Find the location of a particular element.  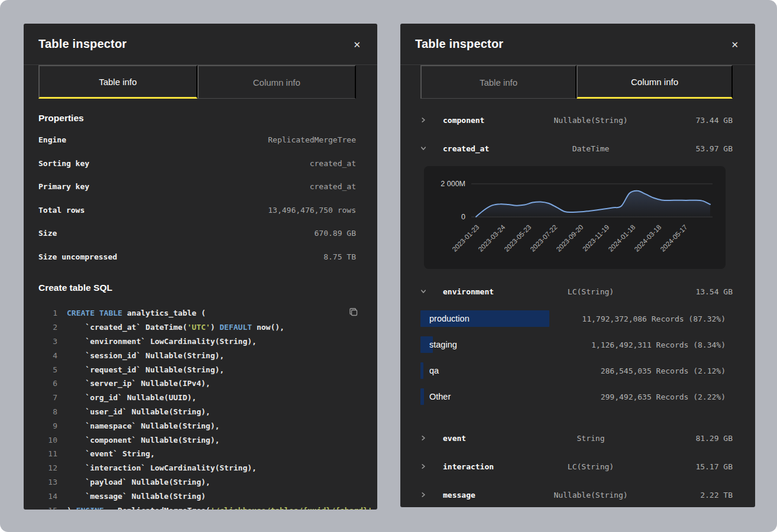

value-bar-wrap: qa is located at coordinates (511, 371).